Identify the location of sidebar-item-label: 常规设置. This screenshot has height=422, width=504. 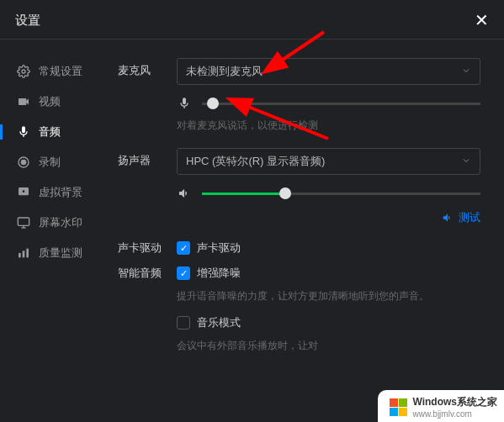
(61, 71).